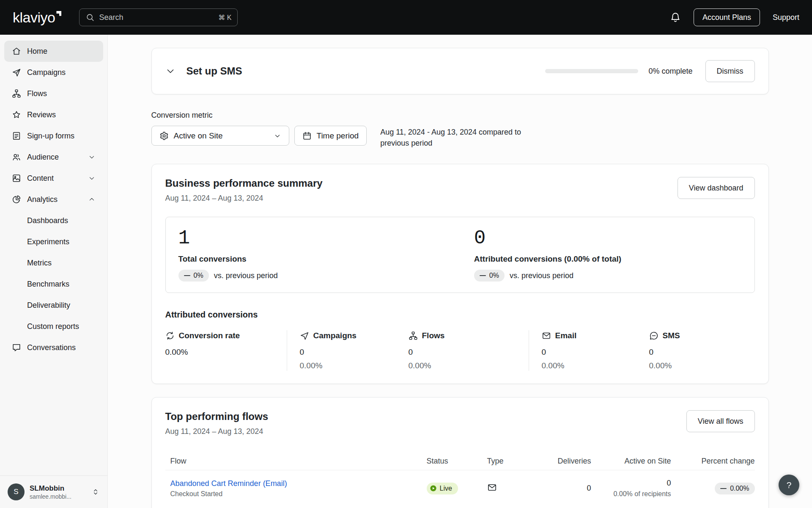  What do you see at coordinates (214, 71) in the screenshot?
I see `setup-sms-title: Set up SMS` at bounding box center [214, 71].